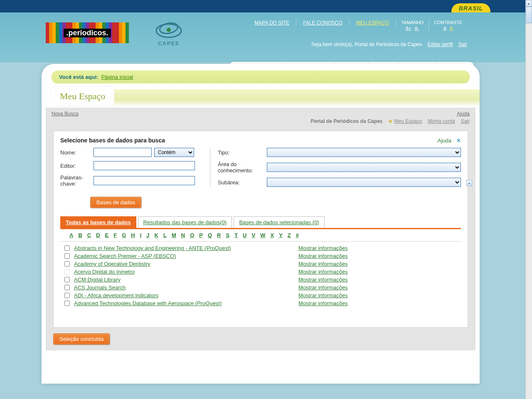 This screenshot has width=532, height=399. Describe the element at coordinates (174, 152) in the screenshot. I see `nome-match-select: Contém` at that location.